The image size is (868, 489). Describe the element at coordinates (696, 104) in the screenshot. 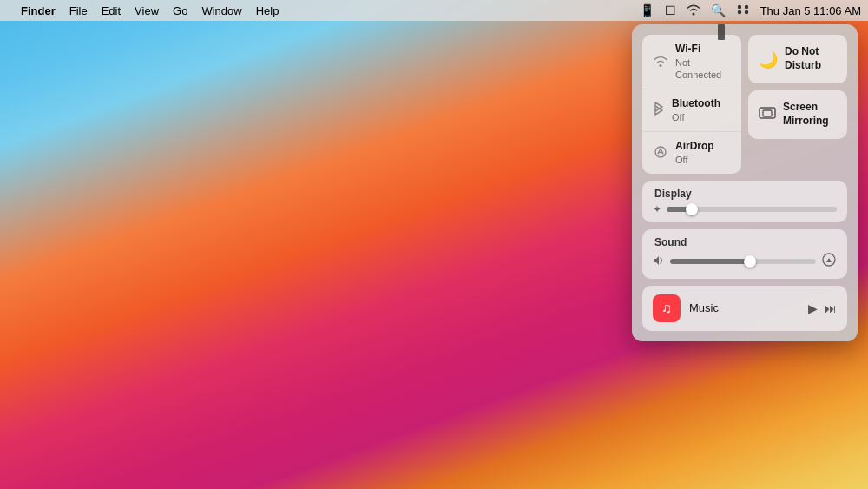

I see `bluetooth-label: Bluetooth` at that location.